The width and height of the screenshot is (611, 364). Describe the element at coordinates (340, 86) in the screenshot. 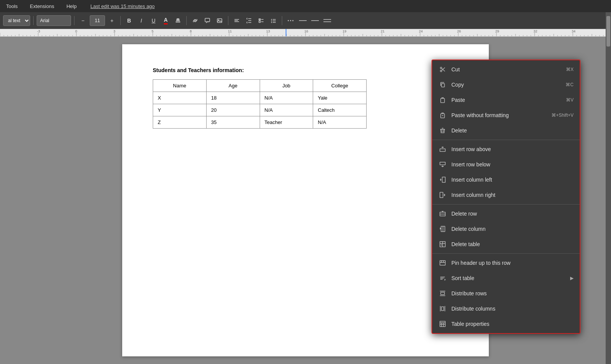

I see `col-header-college: College` at that location.